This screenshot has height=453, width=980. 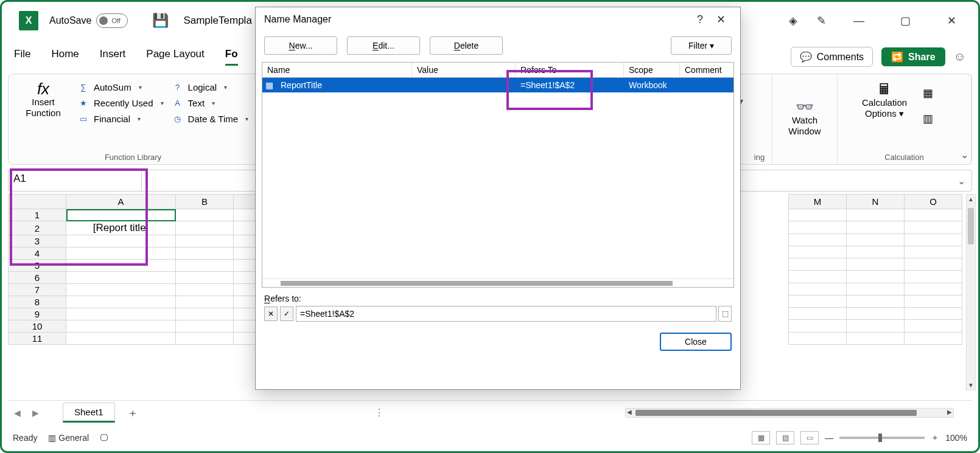 I want to click on status-general: ▥ General, so click(x=68, y=438).